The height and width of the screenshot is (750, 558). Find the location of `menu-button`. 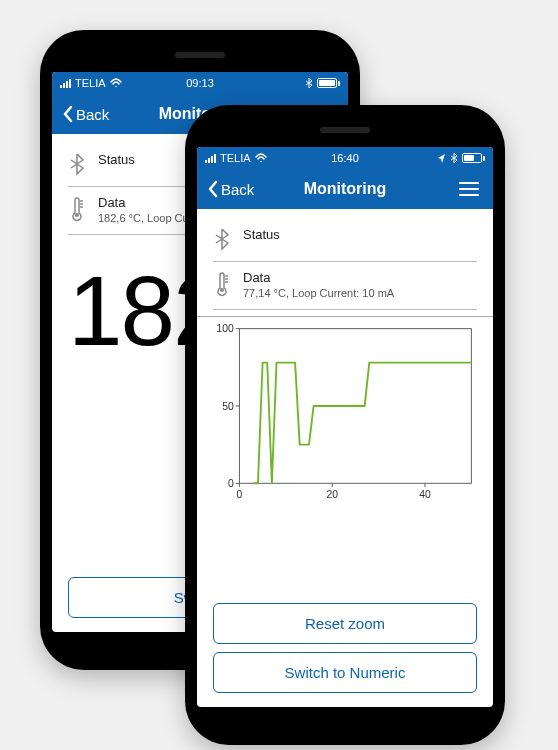

menu-button is located at coordinates (469, 189).